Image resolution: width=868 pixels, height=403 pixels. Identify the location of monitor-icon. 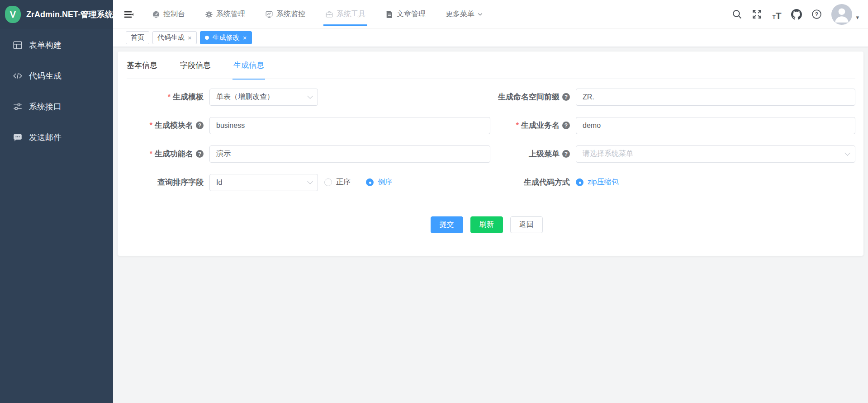
(269, 14).